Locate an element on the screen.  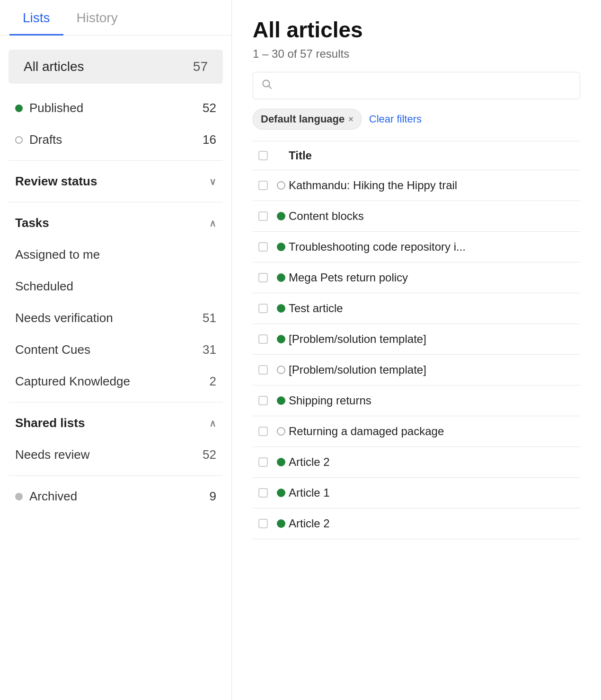
table-row: Kathmandu: Hiking the Hippy trail is located at coordinates (416, 185).